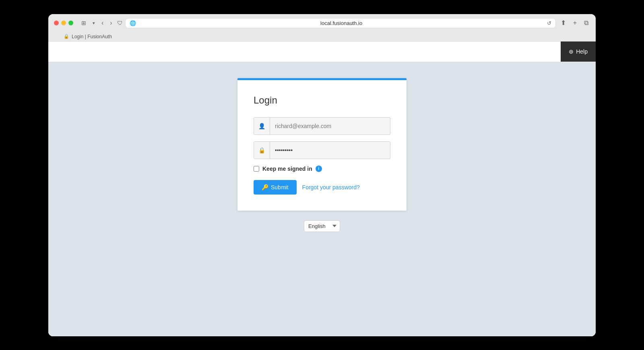 The height and width of the screenshot is (350, 644). I want to click on help-label: Help, so click(582, 52).